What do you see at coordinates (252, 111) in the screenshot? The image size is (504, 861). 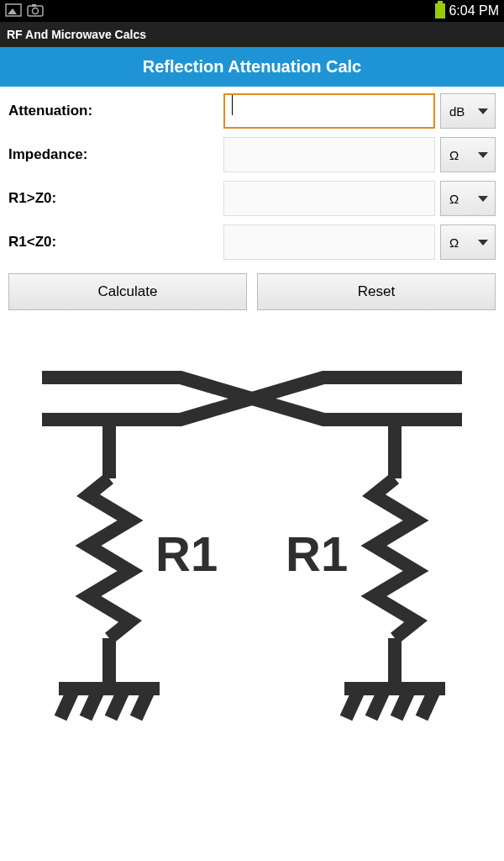 I see `row-attenuation: Attenuation: dB` at bounding box center [252, 111].